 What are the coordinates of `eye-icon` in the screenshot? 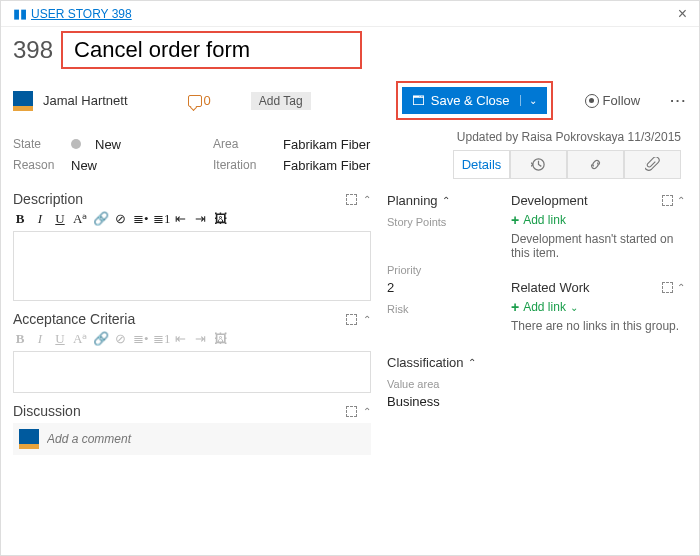 It's located at (592, 101).